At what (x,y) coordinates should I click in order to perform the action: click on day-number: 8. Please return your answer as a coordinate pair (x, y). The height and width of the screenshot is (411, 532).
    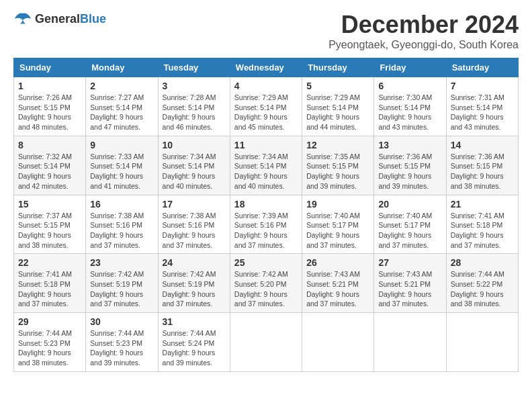
    Looking at the image, I should click on (50, 145).